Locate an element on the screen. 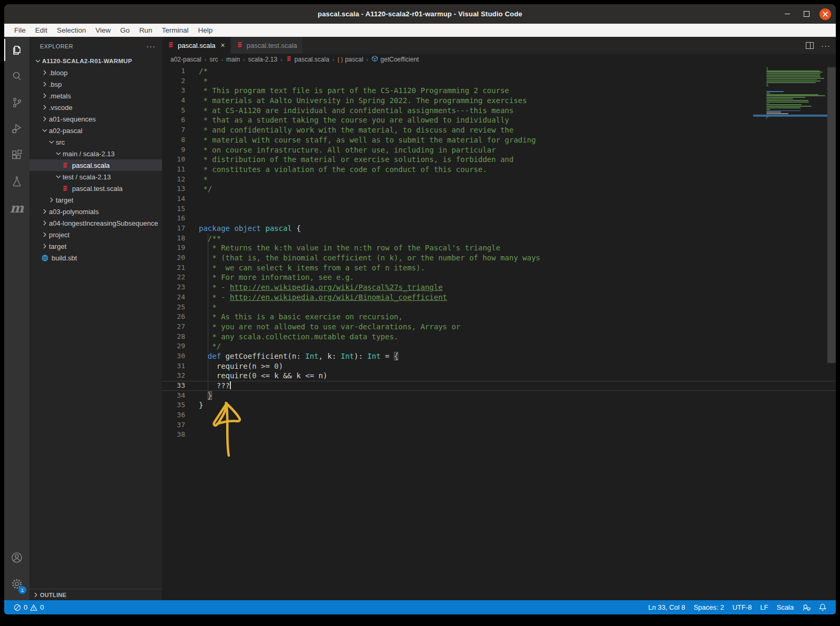 This screenshot has height=626, width=840. code-line-22: 22 * For more information, see e.g. is located at coordinates (499, 278).